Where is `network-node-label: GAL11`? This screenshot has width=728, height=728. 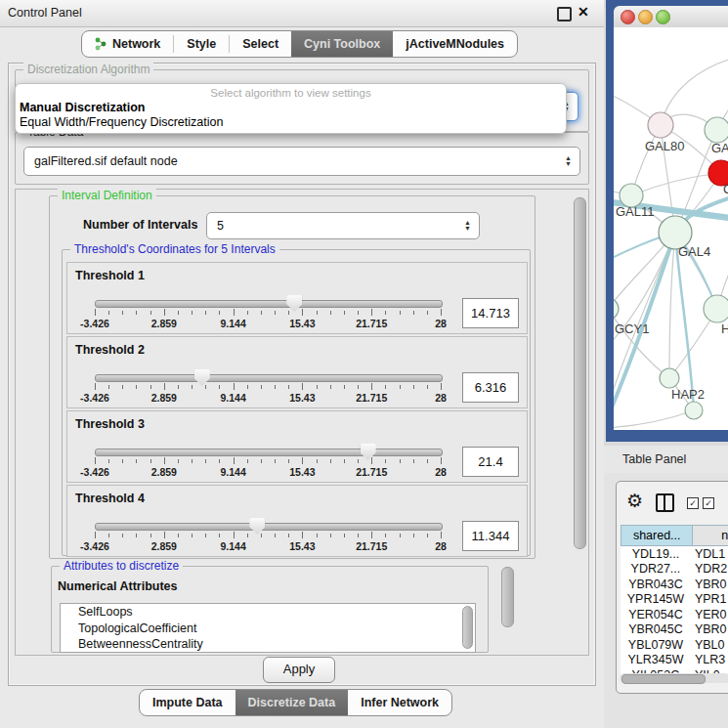
network-node-label: GAL11 is located at coordinates (635, 211).